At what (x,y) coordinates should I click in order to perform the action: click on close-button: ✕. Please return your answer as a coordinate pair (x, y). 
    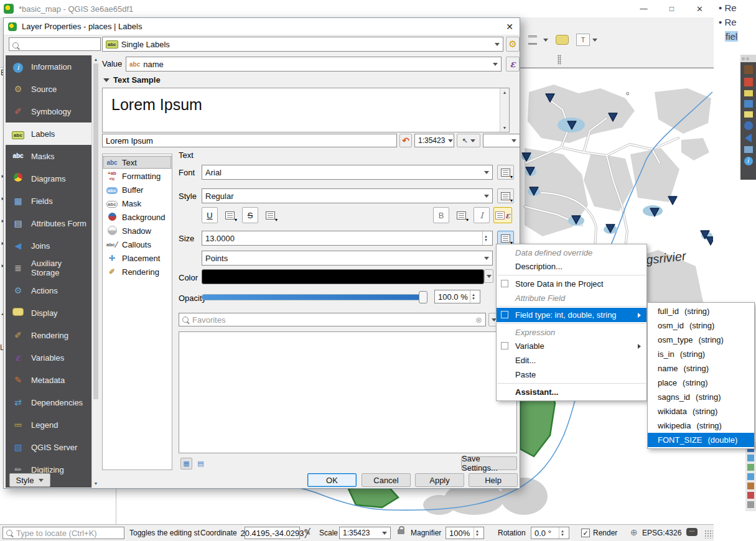
    Looking at the image, I should click on (699, 9).